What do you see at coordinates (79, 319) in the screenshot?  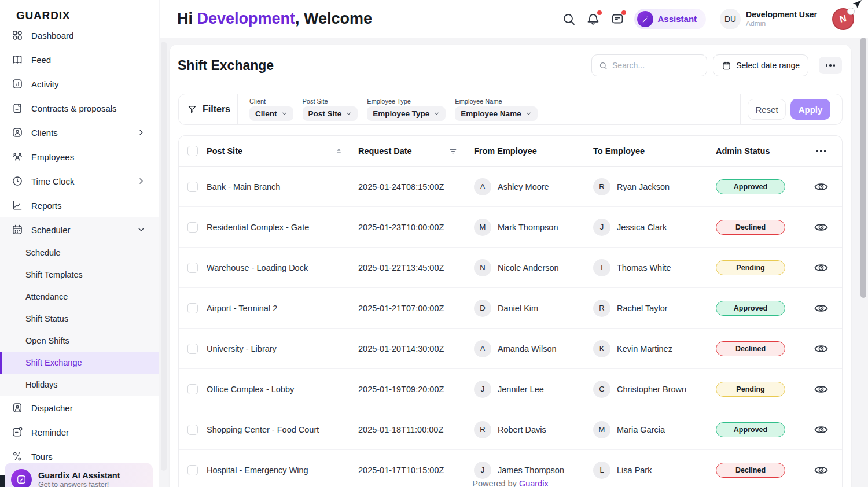 I see `sidebar-subitem-shift-status: Shift Status` at bounding box center [79, 319].